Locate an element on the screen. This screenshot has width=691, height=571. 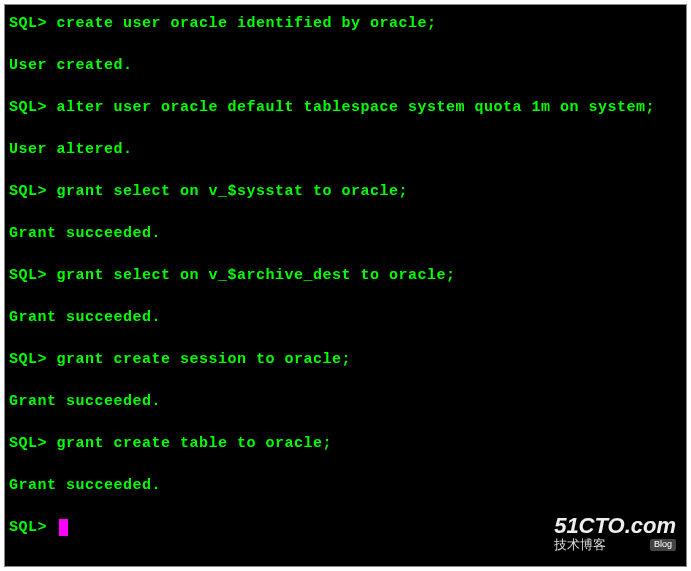
output-line: User created. is located at coordinates (346, 66).